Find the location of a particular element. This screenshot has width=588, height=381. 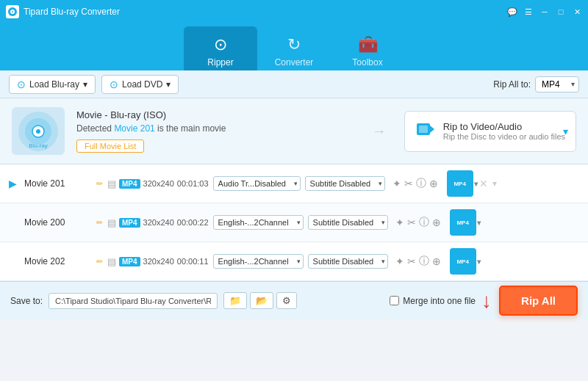

row-close-0: ✕ is located at coordinates (484, 184).